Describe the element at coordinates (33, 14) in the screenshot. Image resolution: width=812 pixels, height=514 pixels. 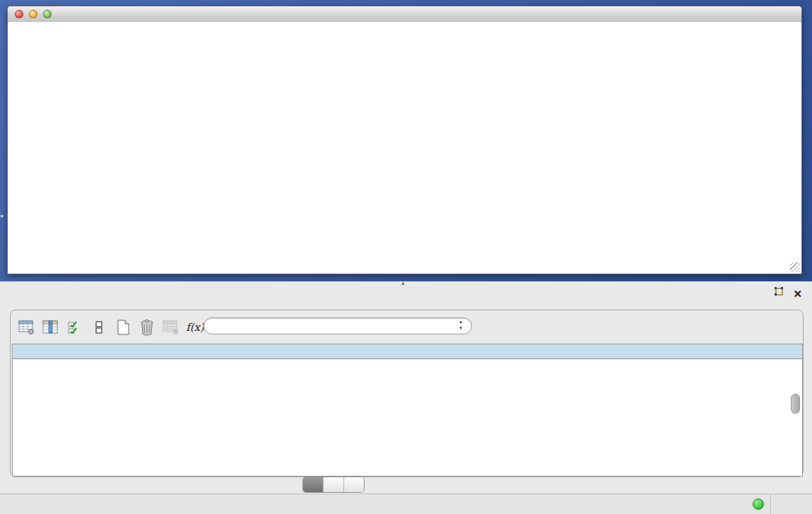
I see `window-minimize-button` at that location.